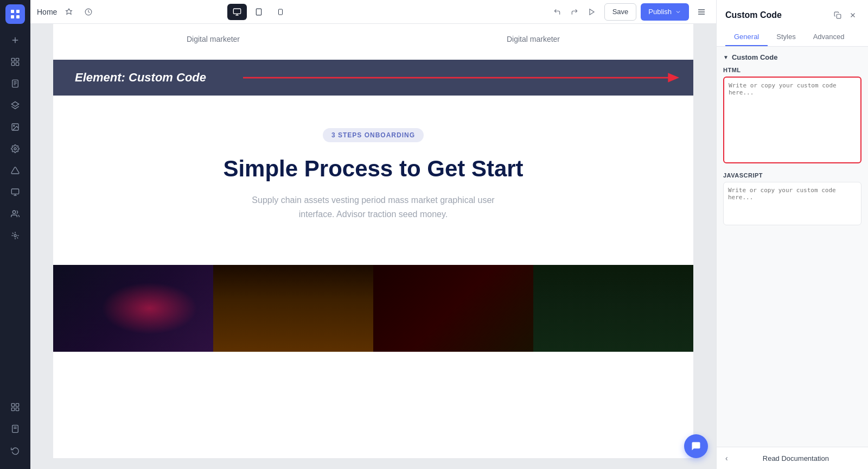  Describe the element at coordinates (373, 308) in the screenshot. I see `images-grid` at that location.